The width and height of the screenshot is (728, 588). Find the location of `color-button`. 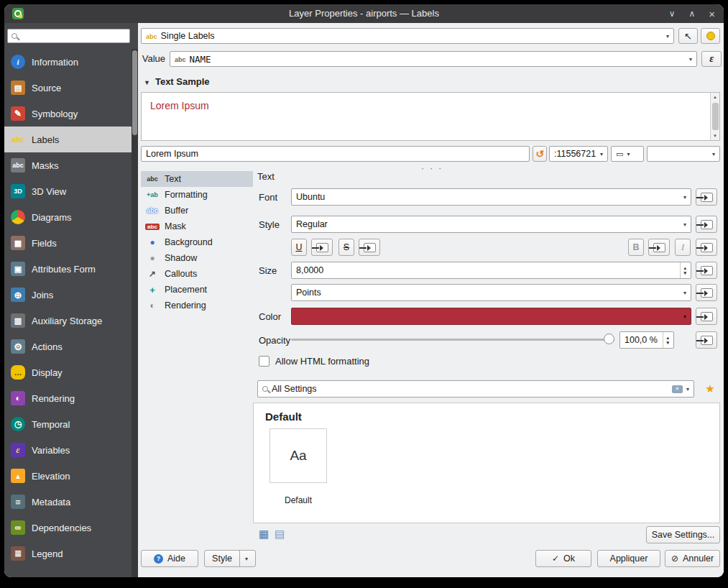

color-button is located at coordinates (492, 316).